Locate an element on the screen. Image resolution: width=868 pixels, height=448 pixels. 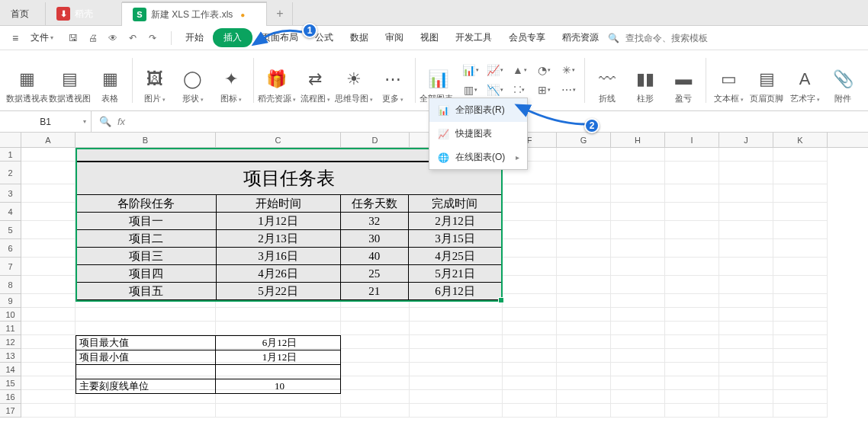
undo-icon: ↶ is located at coordinates (133, 38).